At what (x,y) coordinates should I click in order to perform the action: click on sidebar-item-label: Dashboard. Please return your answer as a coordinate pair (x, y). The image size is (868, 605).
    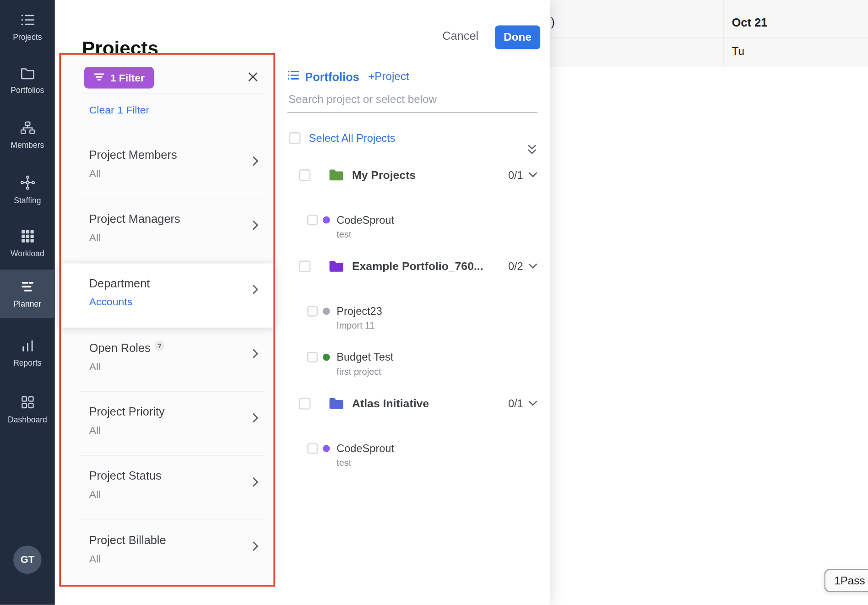
    Looking at the image, I should click on (27, 419).